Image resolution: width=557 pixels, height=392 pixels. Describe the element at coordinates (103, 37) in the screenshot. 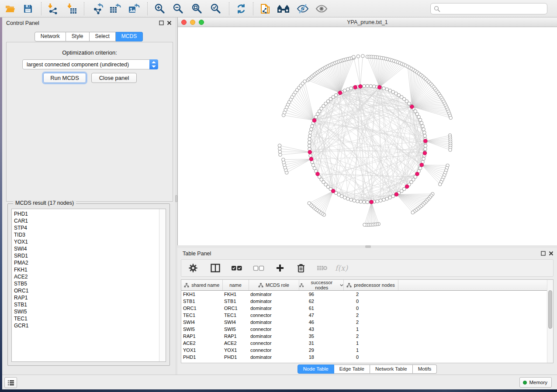

I see `tab-select: Select` at that location.